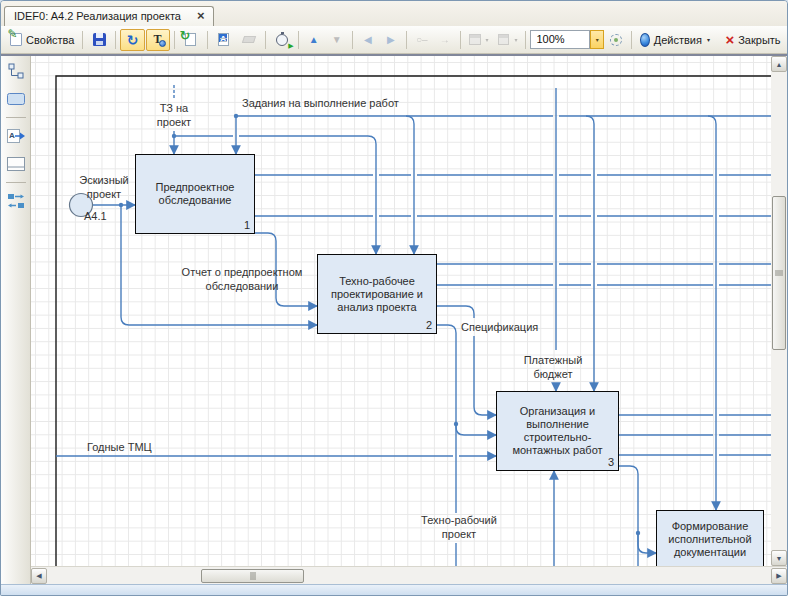  Describe the element at coordinates (98, 16) in the screenshot. I see `tab-title: IDEF0: A4.2 Реализация проекта` at that location.